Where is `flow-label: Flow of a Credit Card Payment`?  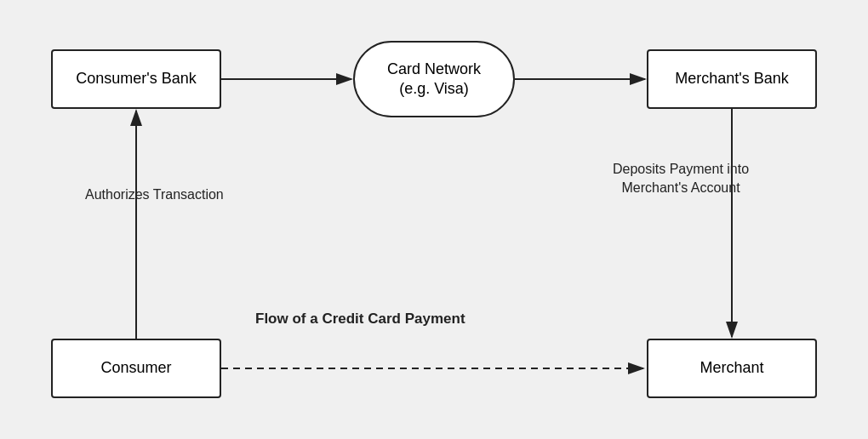 flow-label: Flow of a Credit Card Payment is located at coordinates (361, 319).